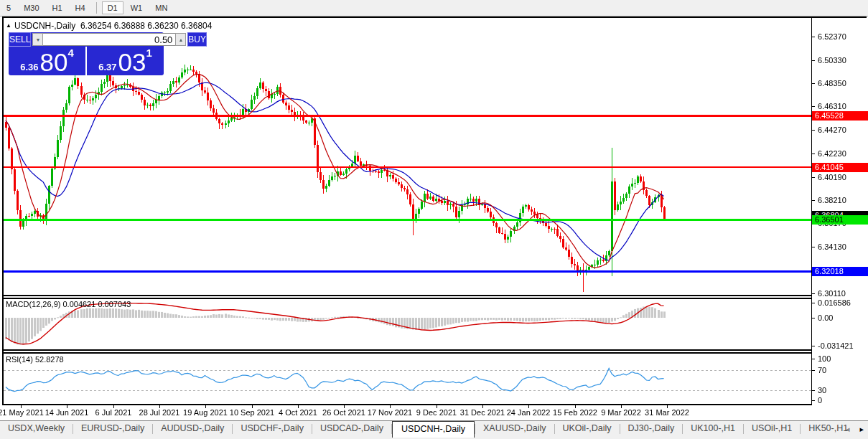 This screenshot has width=868, height=439. Describe the element at coordinates (205, 412) in the screenshot. I see `date-axis-label: 19 Aug 2021` at that location.